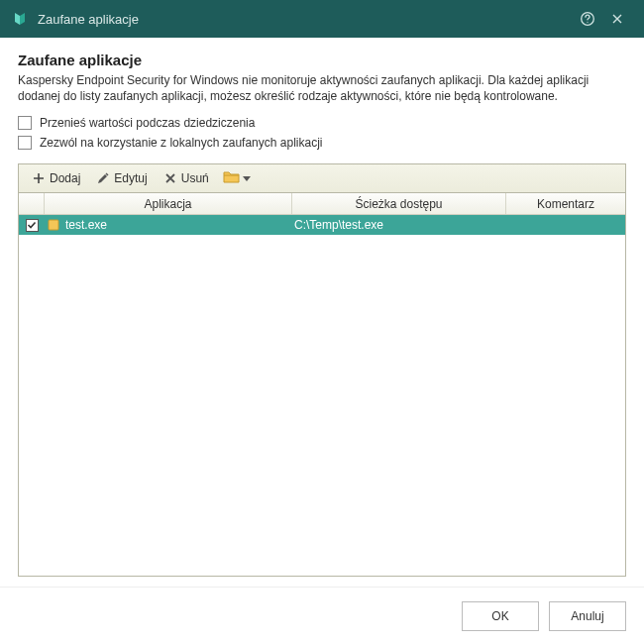 This screenshot has height=644, width=644. I want to click on folder-dropdown-button, so click(237, 178).